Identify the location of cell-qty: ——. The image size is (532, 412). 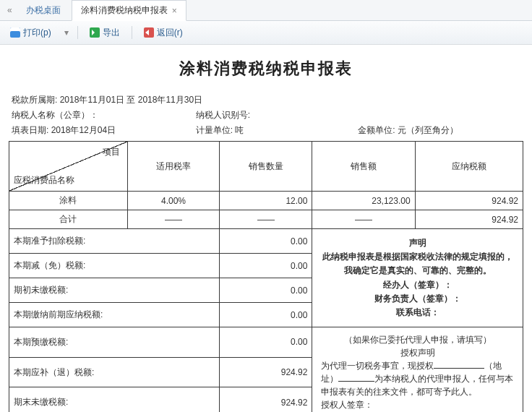
(266, 220).